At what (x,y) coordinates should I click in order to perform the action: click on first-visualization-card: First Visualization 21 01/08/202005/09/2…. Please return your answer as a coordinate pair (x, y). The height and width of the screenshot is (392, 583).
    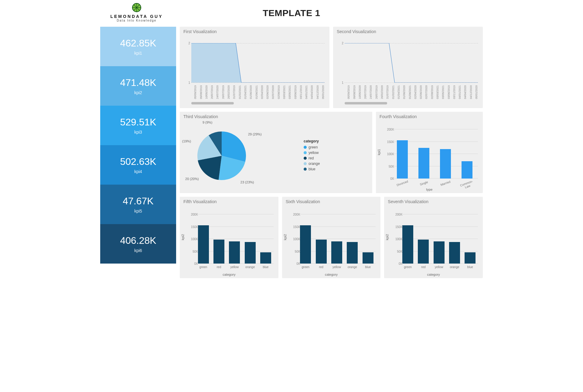
    Looking at the image, I should click on (254, 67).